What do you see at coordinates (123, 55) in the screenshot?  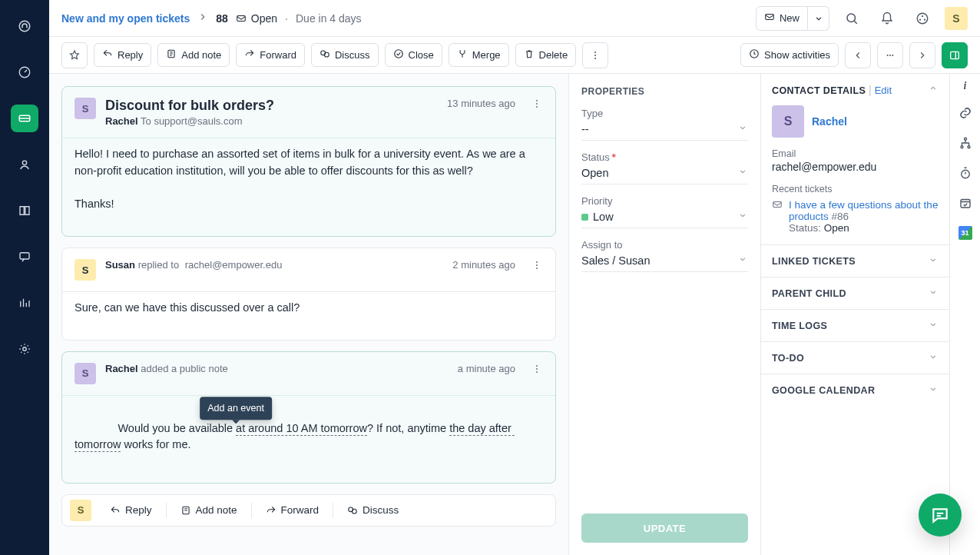 I see `reply-button: Reply` at bounding box center [123, 55].